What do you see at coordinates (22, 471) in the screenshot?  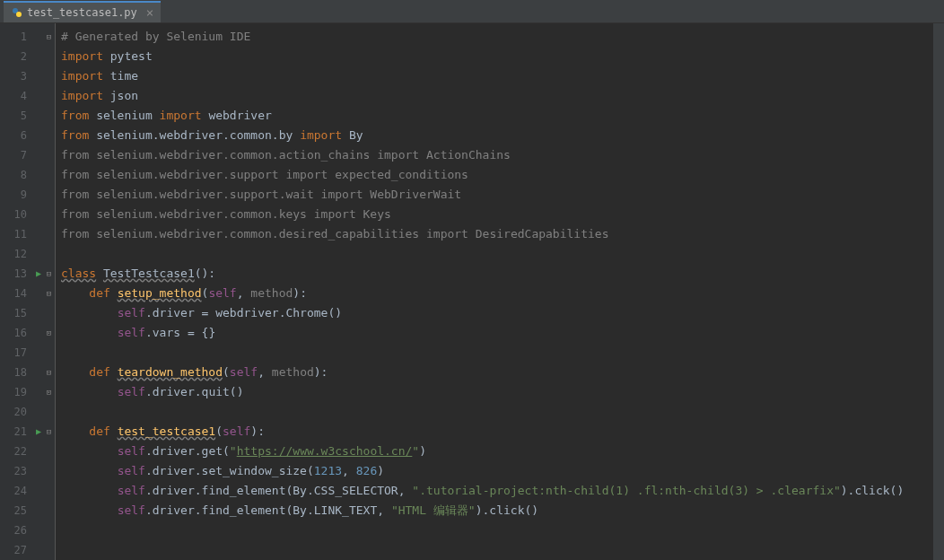 I see `line-number: 23` at bounding box center [22, 471].